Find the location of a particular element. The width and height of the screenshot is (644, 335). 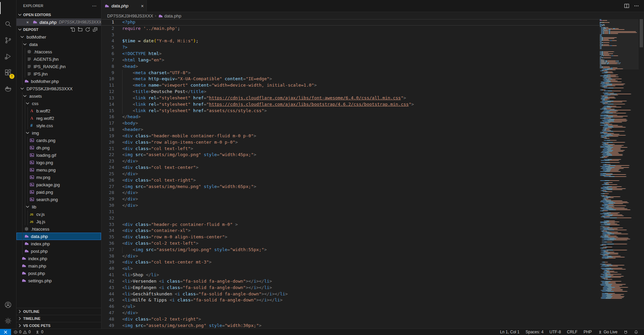

code-line: 44<li>Geschäftskunden <i class="fa-solid… is located at coordinates (351, 294).